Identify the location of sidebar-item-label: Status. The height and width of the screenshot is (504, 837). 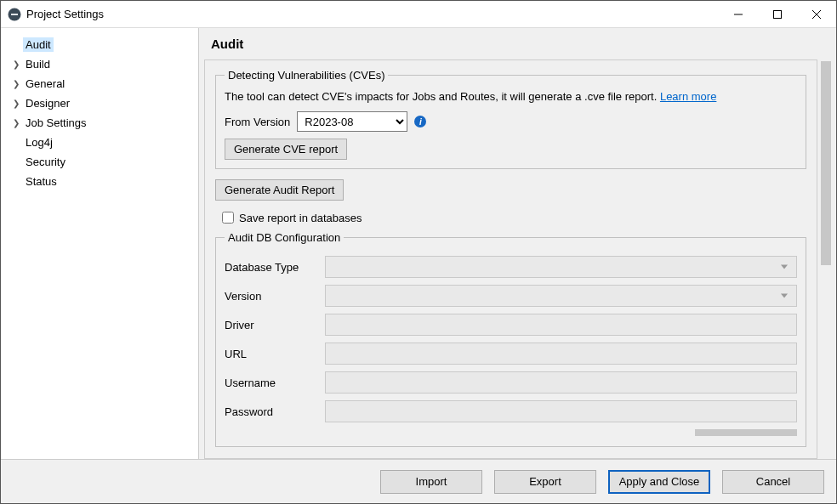
(41, 182).